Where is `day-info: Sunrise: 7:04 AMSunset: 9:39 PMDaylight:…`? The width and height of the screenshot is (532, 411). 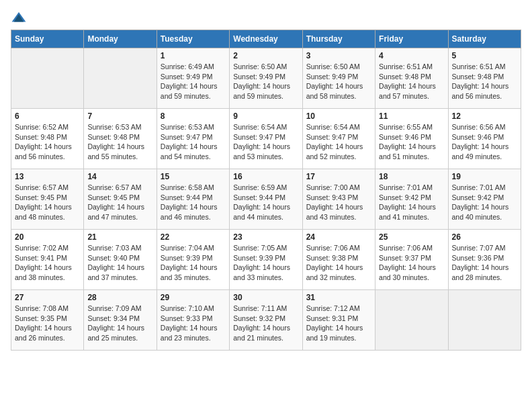
day-info: Sunrise: 7:04 AMSunset: 9:39 PMDaylight:… is located at coordinates (193, 263).